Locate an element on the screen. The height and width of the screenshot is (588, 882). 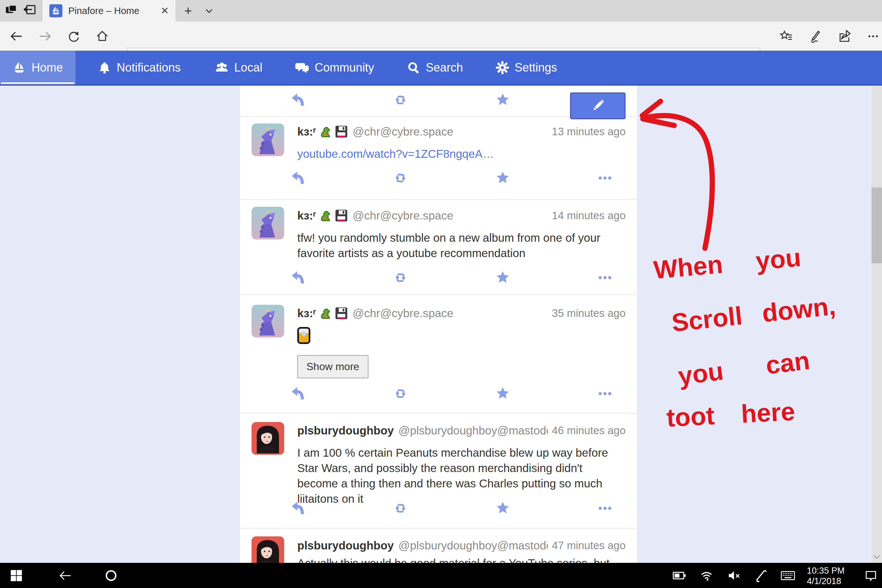
home-icon is located at coordinates (102, 36).